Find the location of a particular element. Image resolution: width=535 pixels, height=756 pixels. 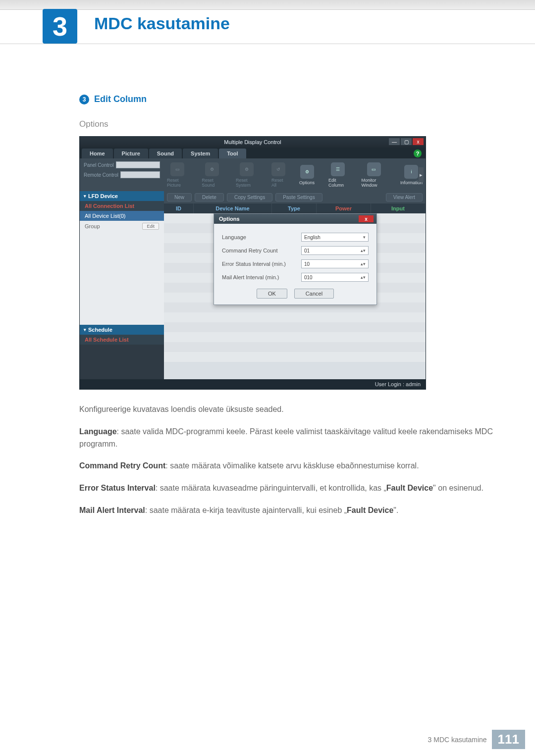

remote-control-dropdown is located at coordinates (140, 175).